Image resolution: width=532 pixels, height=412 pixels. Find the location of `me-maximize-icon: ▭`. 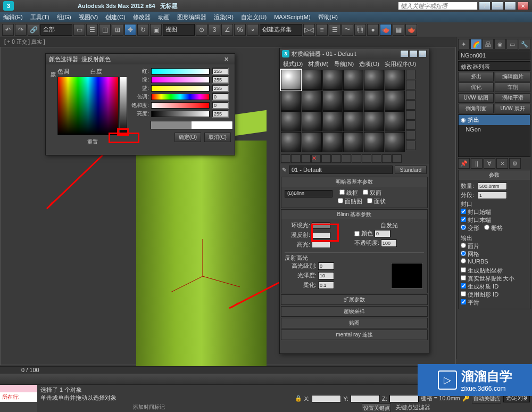

me-maximize-icon: ▭ is located at coordinates (413, 54).